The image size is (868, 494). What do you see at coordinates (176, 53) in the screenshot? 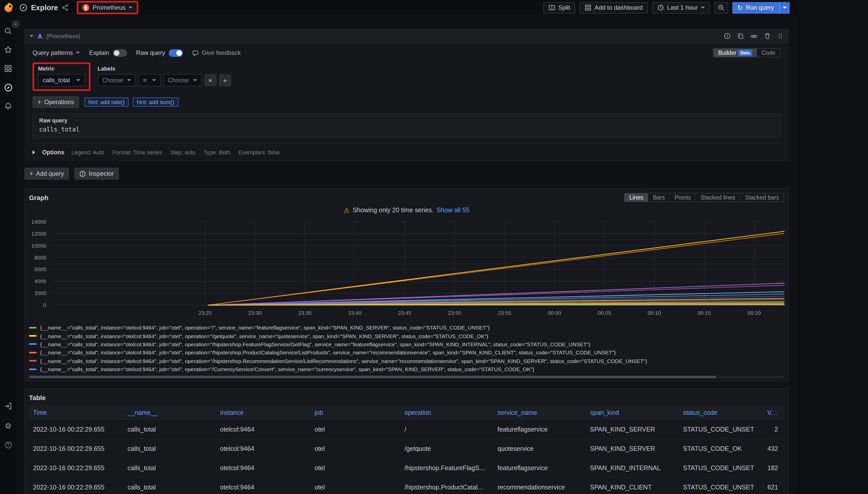
I see `raw-query-switch` at bounding box center [176, 53].